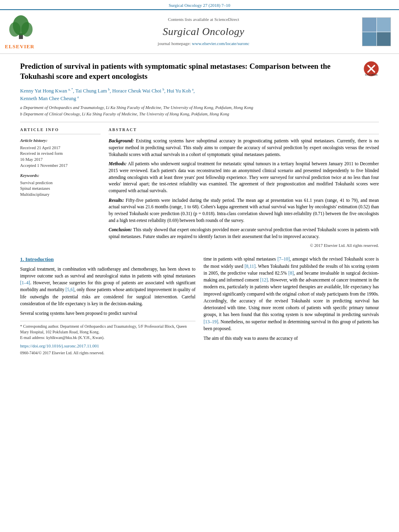  Describe the element at coordinates (60, 346) in the screenshot. I see `doi-anchor: https://doi.org/10.1016/j.suronc.2017.11…` at that location.